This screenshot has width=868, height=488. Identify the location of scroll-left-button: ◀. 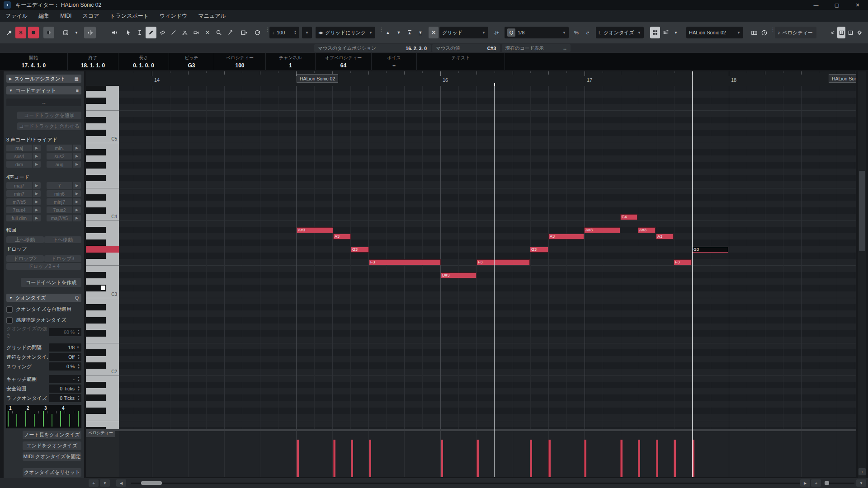
(121, 483).